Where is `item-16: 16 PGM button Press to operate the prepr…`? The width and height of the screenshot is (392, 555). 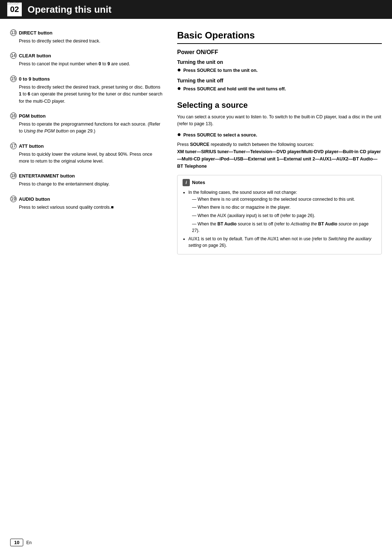
item-16: 16 PGM button Press to operate the prepr… is located at coordinates (86, 124).